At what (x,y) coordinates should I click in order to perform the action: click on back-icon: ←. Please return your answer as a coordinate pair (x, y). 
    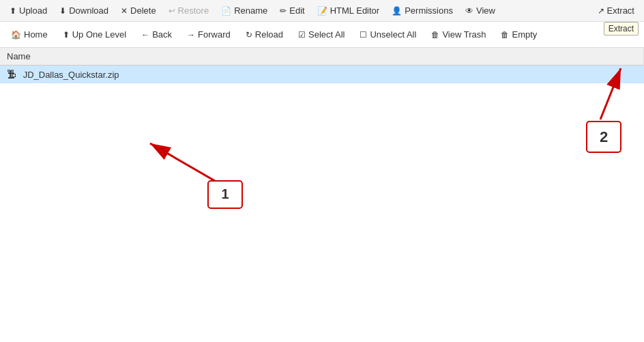
    Looking at the image, I should click on (145, 35).